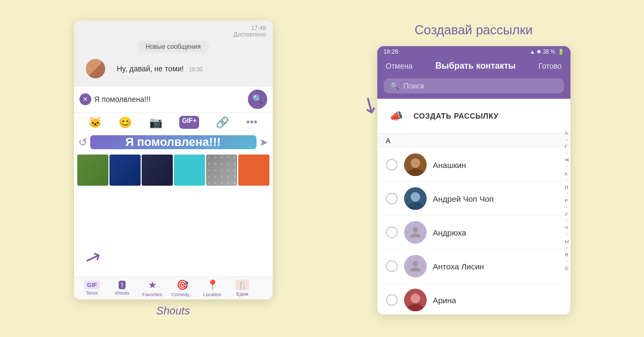  Describe the element at coordinates (173, 47) in the screenshot. I see `new-messages-badge: Новые сообщения` at that location.